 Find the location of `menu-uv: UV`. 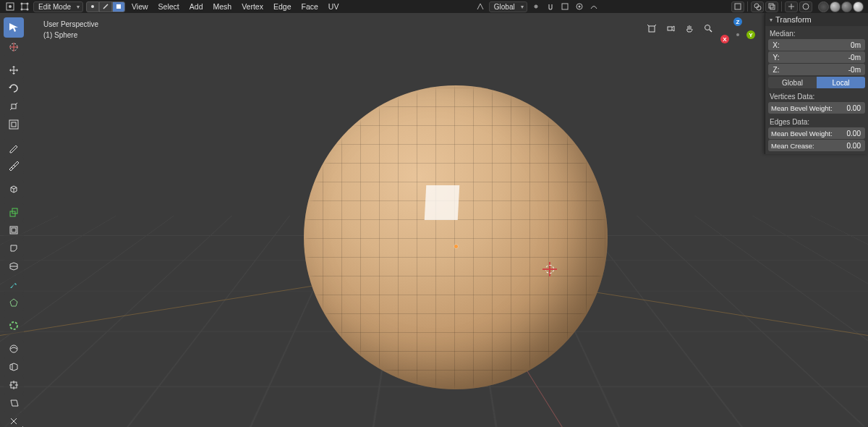

menu-uv: UV is located at coordinates (334, 7).